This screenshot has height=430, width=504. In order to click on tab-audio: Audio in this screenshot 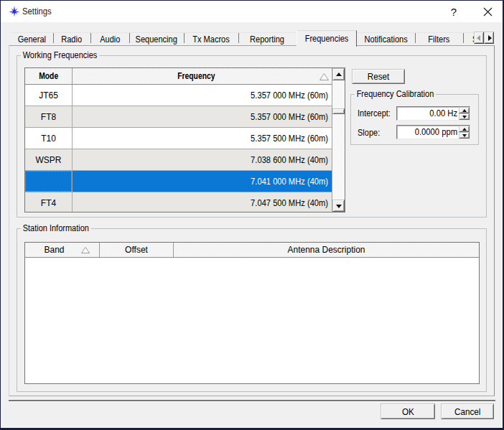, I will do `click(110, 39)`.